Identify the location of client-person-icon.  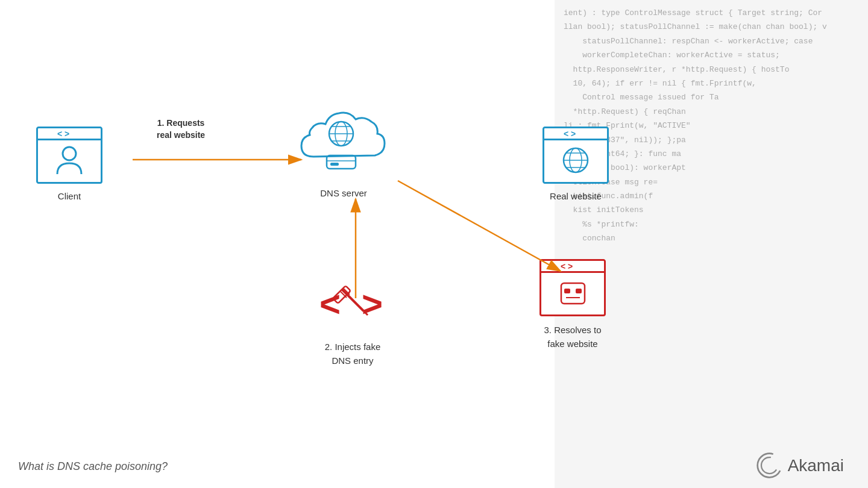
(69, 161).